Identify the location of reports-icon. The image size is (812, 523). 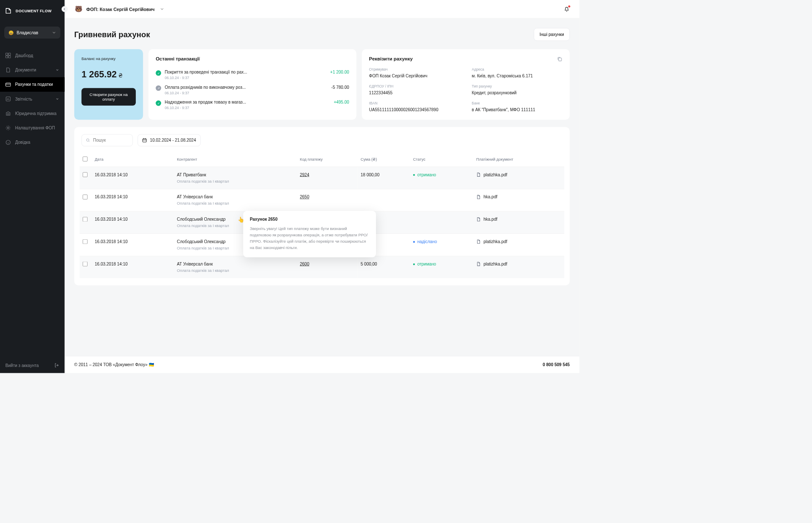
(8, 99).